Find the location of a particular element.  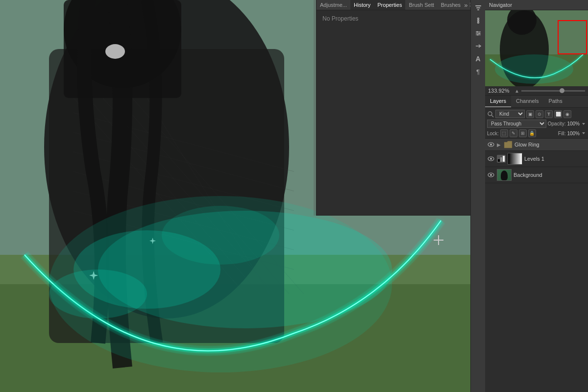

arrow-icon is located at coordinates (478, 46).